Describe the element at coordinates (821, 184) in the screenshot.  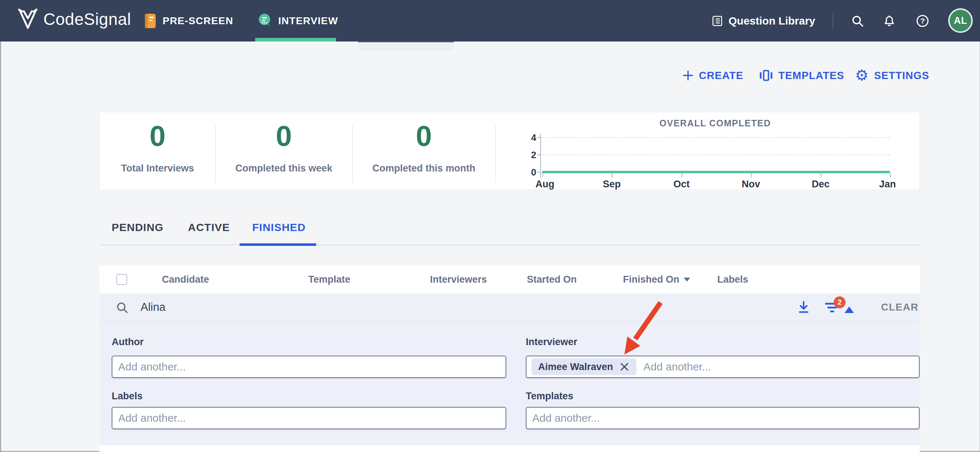
I see `x-axis-label: Dec` at that location.